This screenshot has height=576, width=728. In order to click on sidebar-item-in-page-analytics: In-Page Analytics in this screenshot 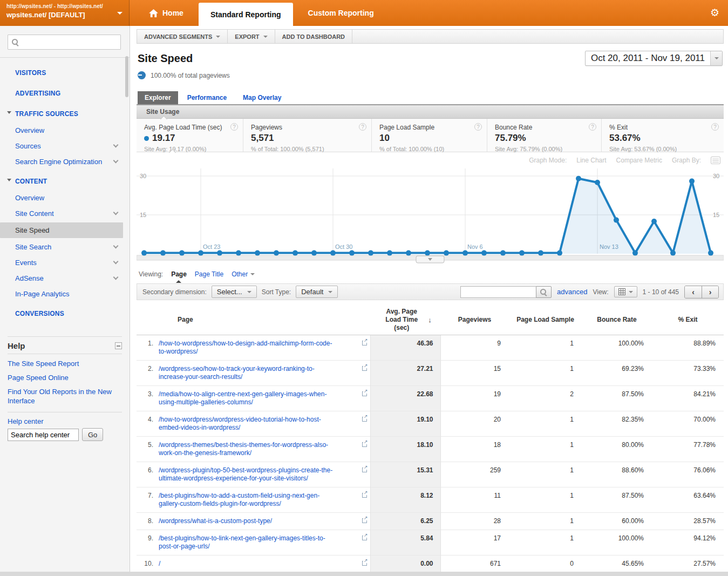, I will do `click(65, 294)`.